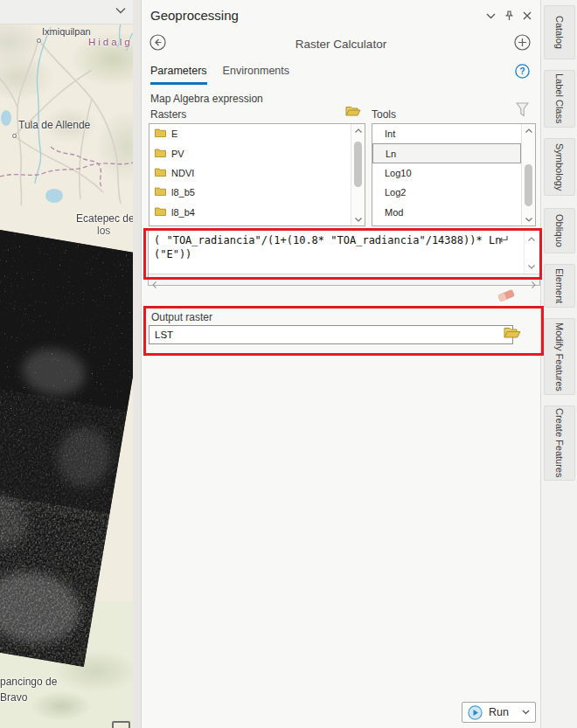 The width and height of the screenshot is (577, 728). I want to click on open-folder-icon, so click(353, 111).